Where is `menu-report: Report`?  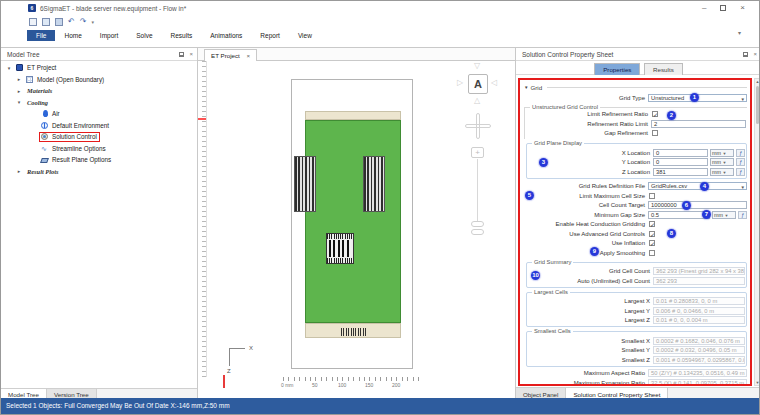
menu-report: Report is located at coordinates (270, 36).